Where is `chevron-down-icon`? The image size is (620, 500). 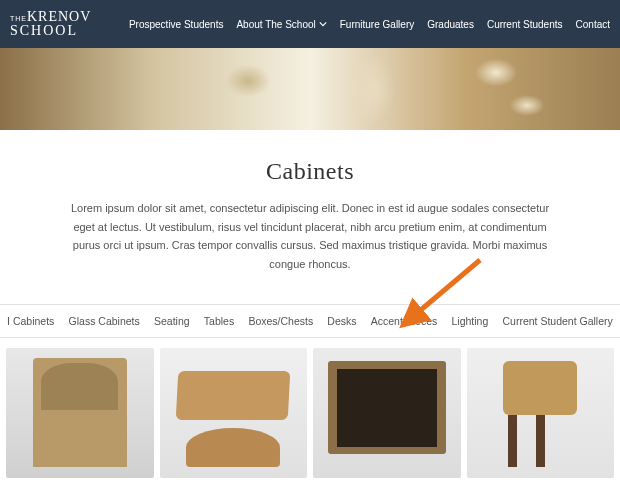
chevron-down-icon is located at coordinates (323, 24).